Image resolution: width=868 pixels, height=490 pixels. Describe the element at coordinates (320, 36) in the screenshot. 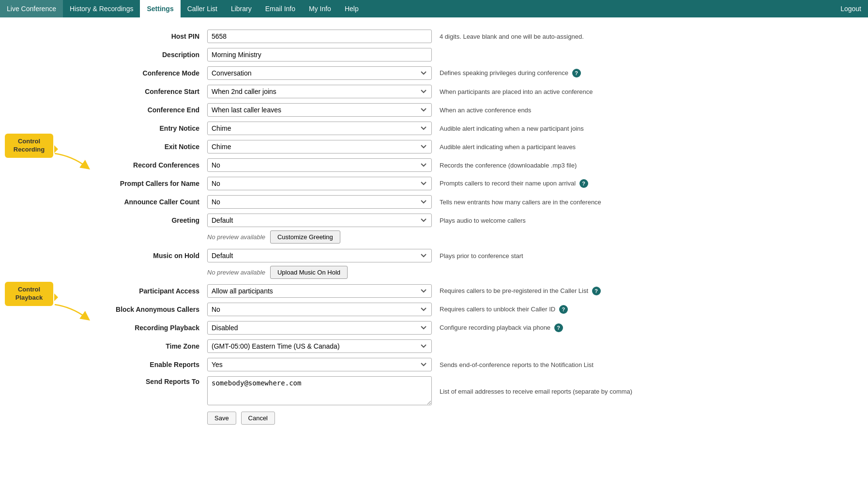

I see `host-pin-input` at that location.